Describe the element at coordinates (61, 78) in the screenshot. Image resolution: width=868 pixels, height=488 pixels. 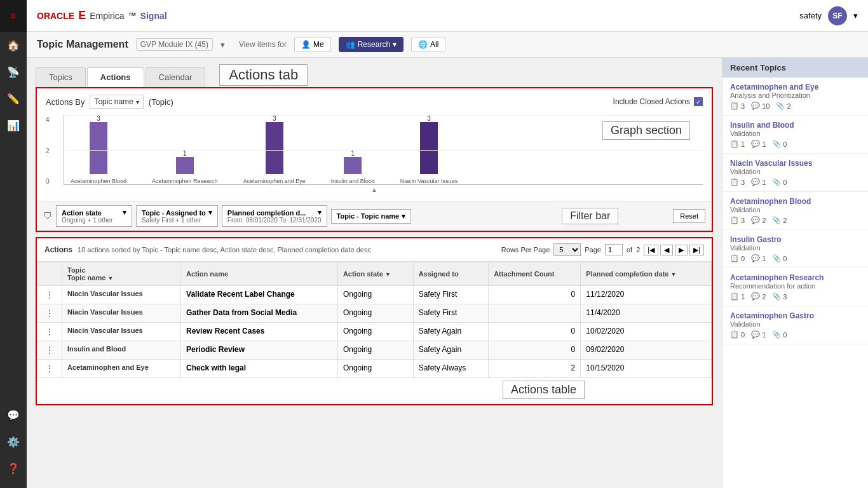
I see `tab-topics: Topics` at that location.